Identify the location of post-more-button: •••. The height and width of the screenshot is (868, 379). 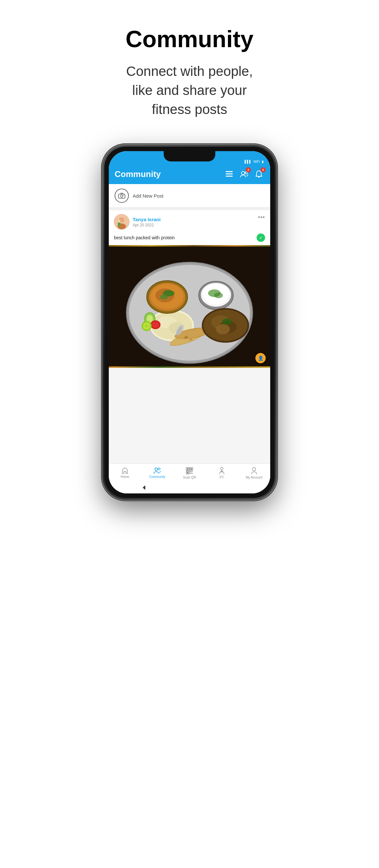
(261, 218).